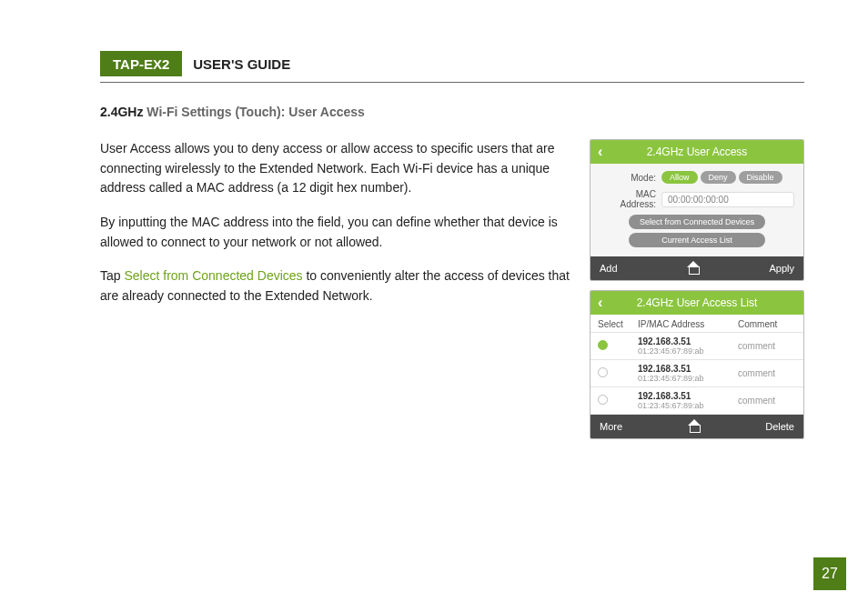  Describe the element at coordinates (830, 574) in the screenshot. I see `page-number: 27` at that location.